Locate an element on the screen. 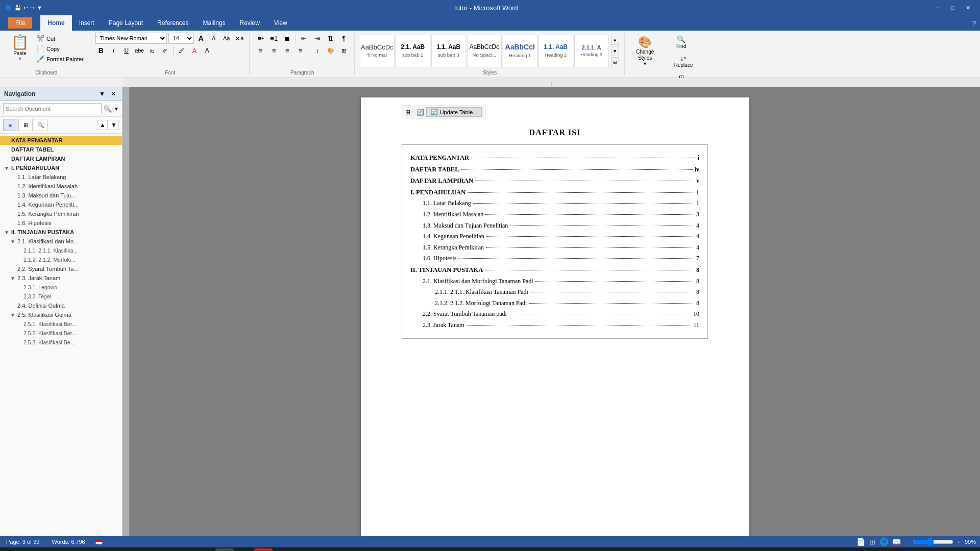  style-scroll-up: ▲ is located at coordinates (615, 40).